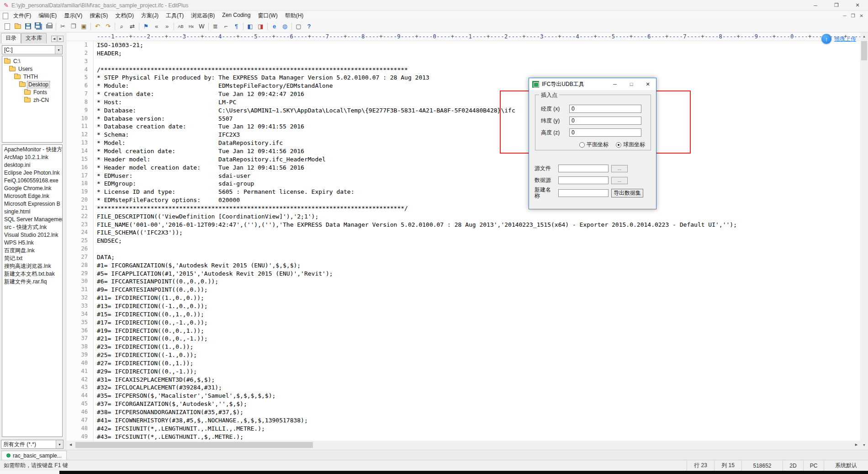  I want to click on file-list-item: ArcMap 10.2.1.lnk, so click(32, 157).